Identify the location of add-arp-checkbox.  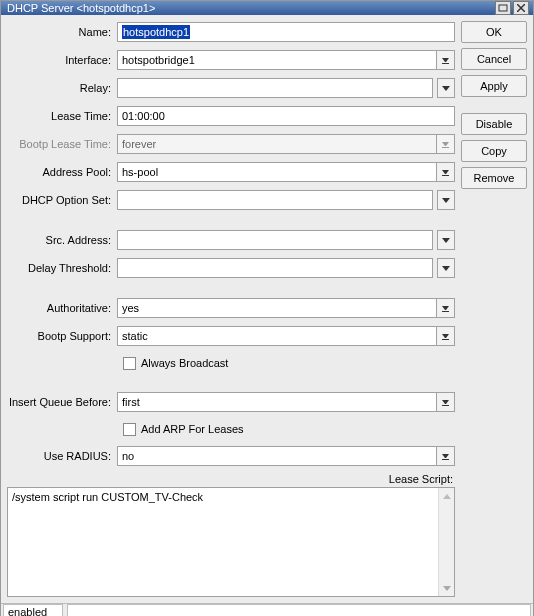
(130, 430).